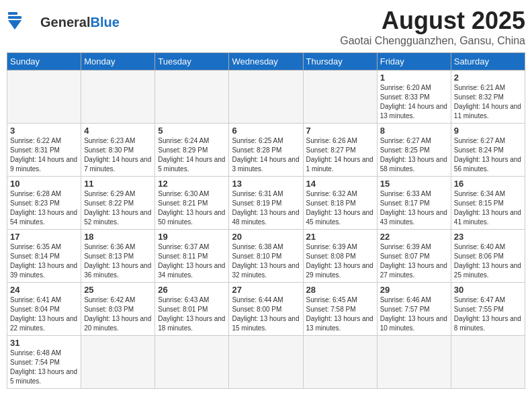 This screenshot has height=411, width=532. I want to click on day-number: 20, so click(266, 236).